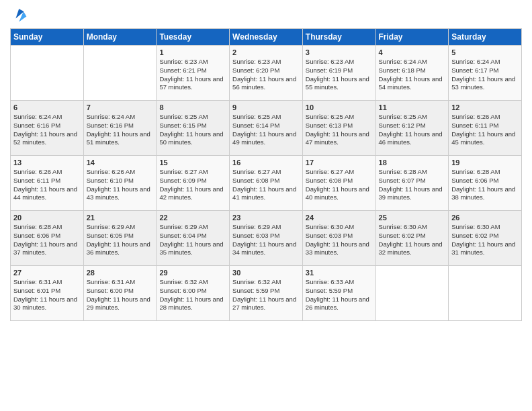 The height and width of the screenshot is (411, 532). I want to click on cell-1-7: 5Sunrise: 6:24 AM Sunset: 6:17 PM Daylig…, so click(485, 73).